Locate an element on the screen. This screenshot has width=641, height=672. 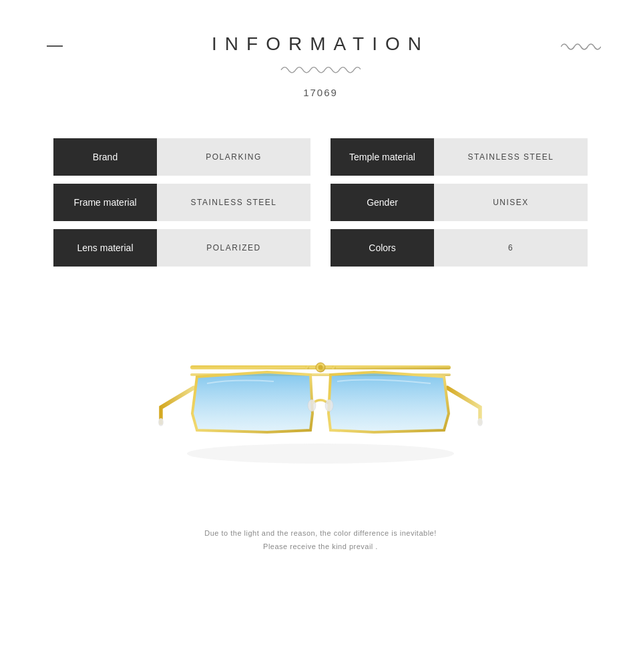
lens-material-label: Lens material is located at coordinates (105, 248).